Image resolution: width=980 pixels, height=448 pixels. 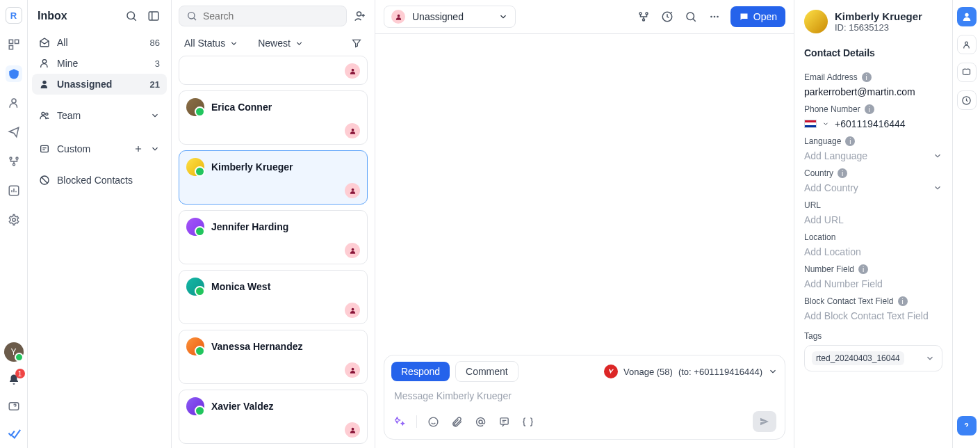 What do you see at coordinates (273, 237) in the screenshot?
I see `conversation-card: Jennifer Harding` at bounding box center [273, 237].